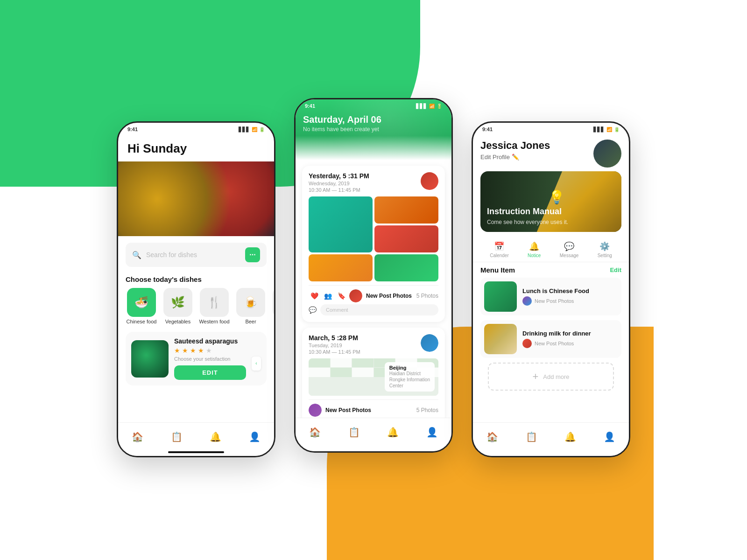 This screenshot has height=560, width=747. What do you see at coordinates (551, 377) in the screenshot?
I see `add-more-card: + Add more` at bounding box center [551, 377].